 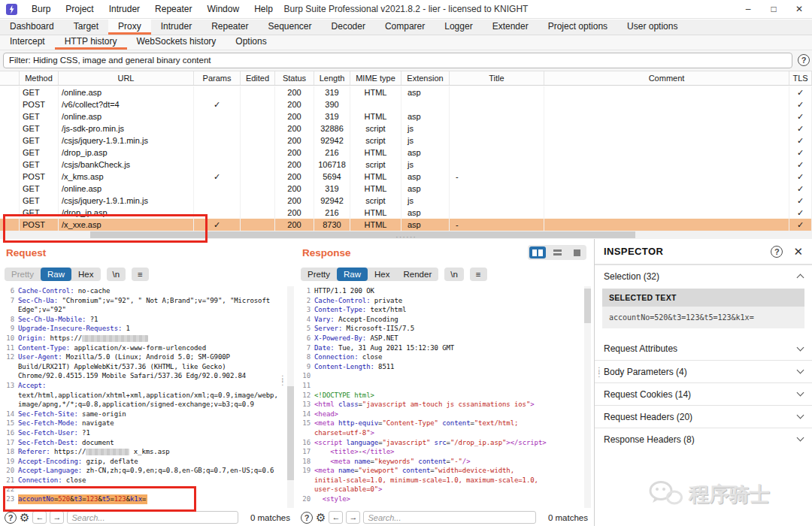 What do you see at coordinates (125, 9) in the screenshot?
I see `menu-intruder: Intruder` at bounding box center [125, 9].